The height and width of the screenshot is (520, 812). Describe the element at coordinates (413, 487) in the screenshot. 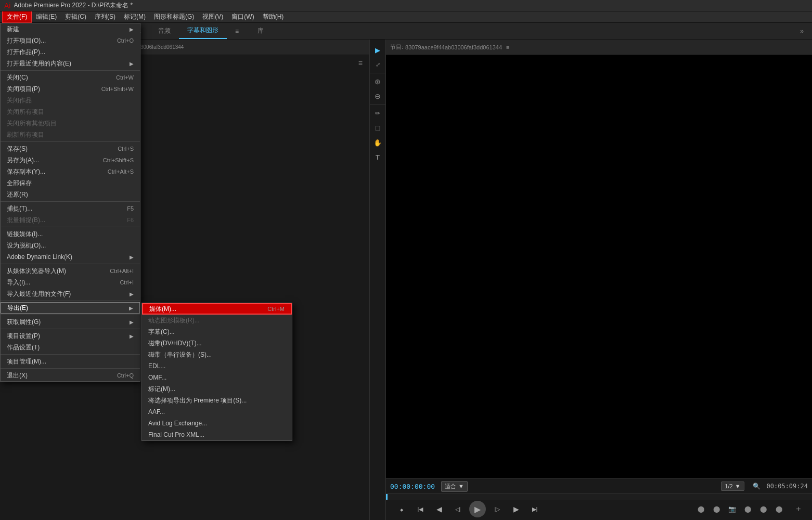

I see `current-timecode: 00:00:00:00` at that location.